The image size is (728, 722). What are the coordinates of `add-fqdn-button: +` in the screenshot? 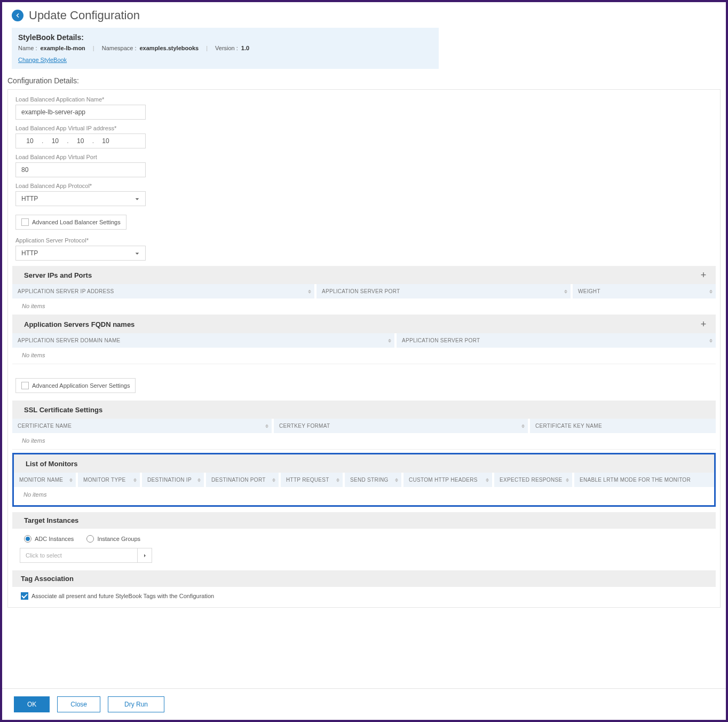 It's located at (703, 324).